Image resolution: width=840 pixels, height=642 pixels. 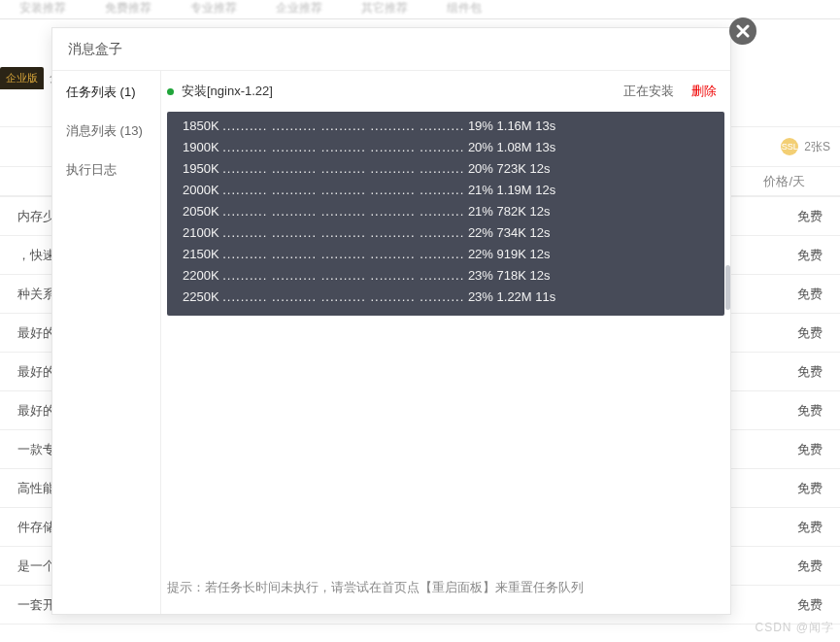 I want to click on log-line: 2250K .......... .......... .......... .…, so click(x=446, y=297).